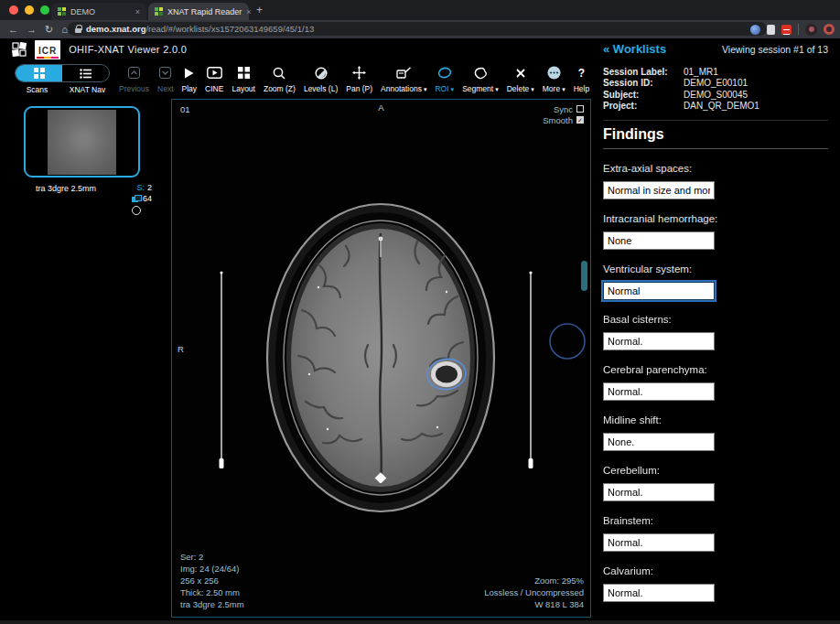  Describe the element at coordinates (86, 73) in the screenshot. I see `xnat-nav-button` at that location.